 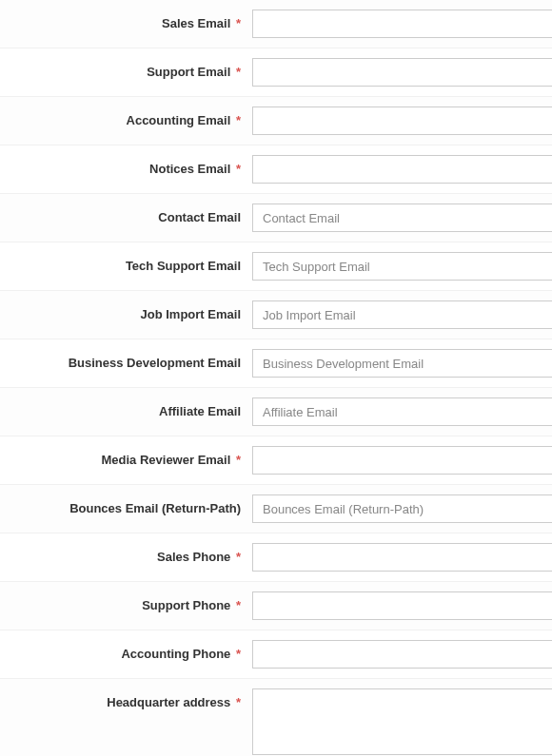 What do you see at coordinates (276, 607) in the screenshot?
I see `form-row-support-phone: Support Phone *` at bounding box center [276, 607].